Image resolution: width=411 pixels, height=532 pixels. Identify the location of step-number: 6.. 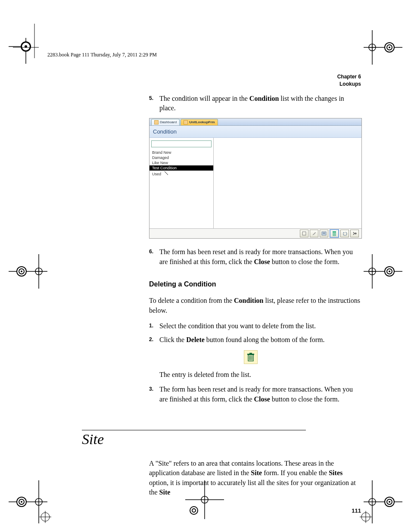
(151, 252).